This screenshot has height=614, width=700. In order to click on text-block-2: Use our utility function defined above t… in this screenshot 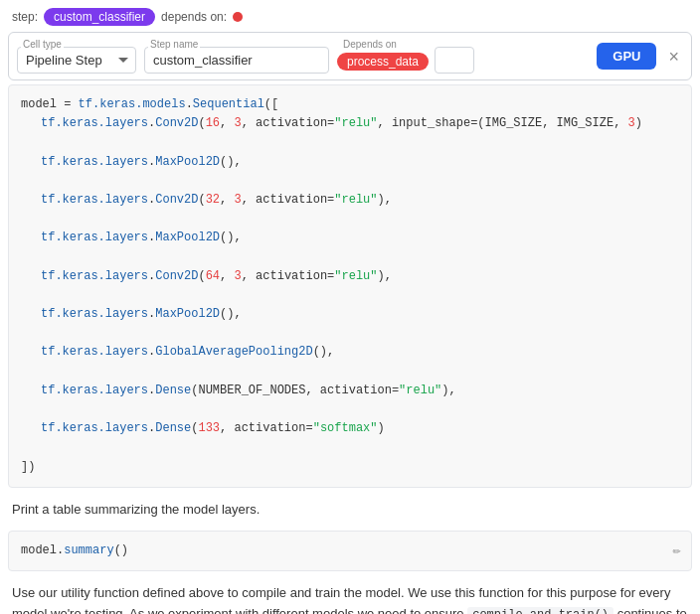, I will do `click(350, 594)`.